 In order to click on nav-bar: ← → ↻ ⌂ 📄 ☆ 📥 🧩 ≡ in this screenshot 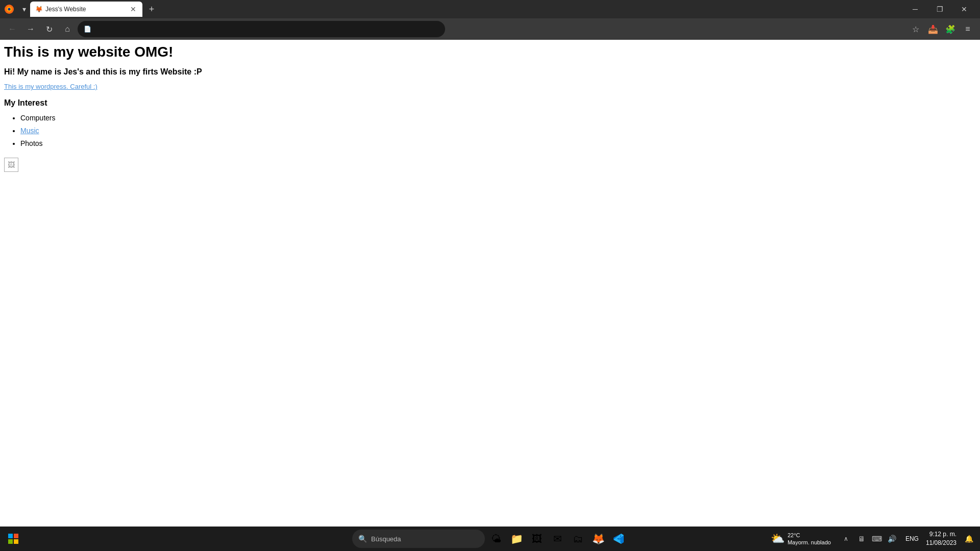, I will do `click(490, 29)`.